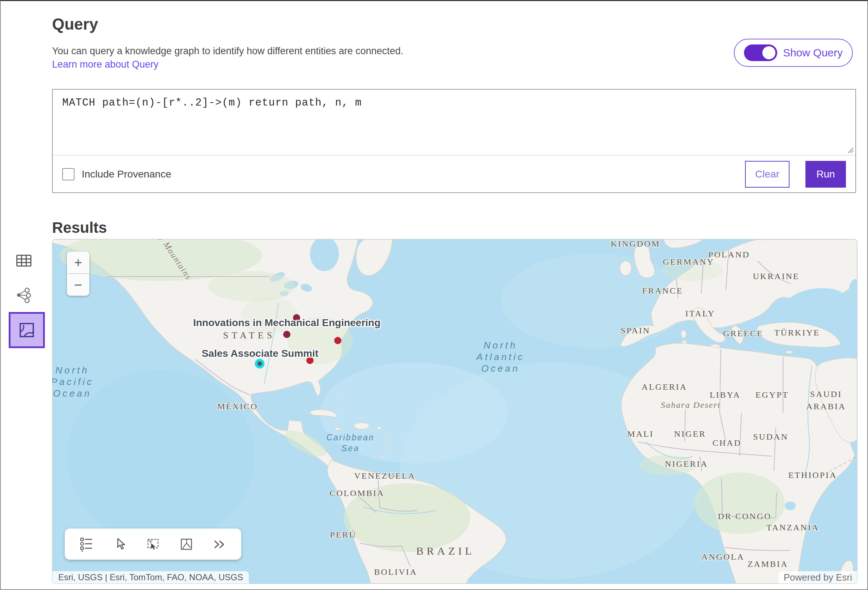 The height and width of the screenshot is (590, 868). What do you see at coordinates (454, 122) in the screenshot?
I see `query-input: MATCH path=(n)-[r*..2]->(m) return path,…` at bounding box center [454, 122].